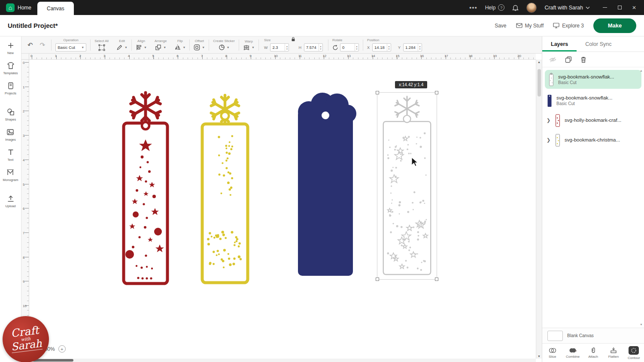 This screenshot has height=362, width=644. Describe the element at coordinates (568, 26) in the screenshot. I see `explore-button: Explore 3` at that location.